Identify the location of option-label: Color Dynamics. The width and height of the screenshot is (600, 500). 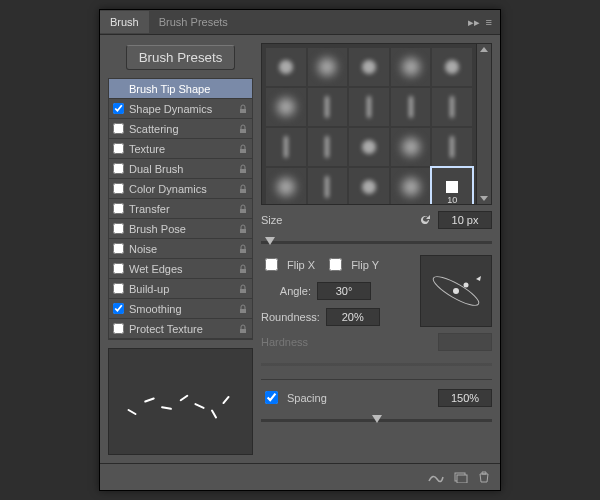
(181, 189).